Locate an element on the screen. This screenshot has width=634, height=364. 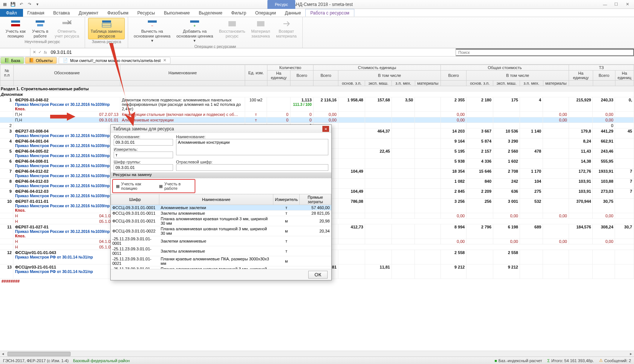
tab-selection: Выделение is located at coordinates (211, 13).